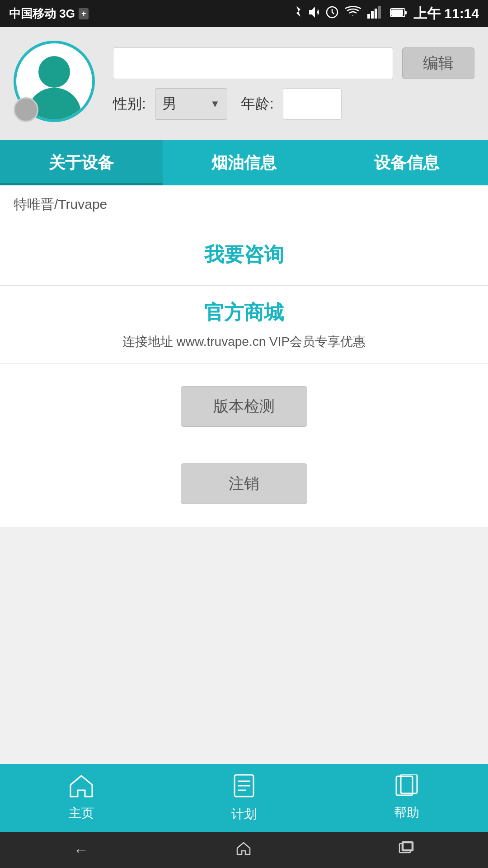  I want to click on gender-value: 男, so click(169, 104).